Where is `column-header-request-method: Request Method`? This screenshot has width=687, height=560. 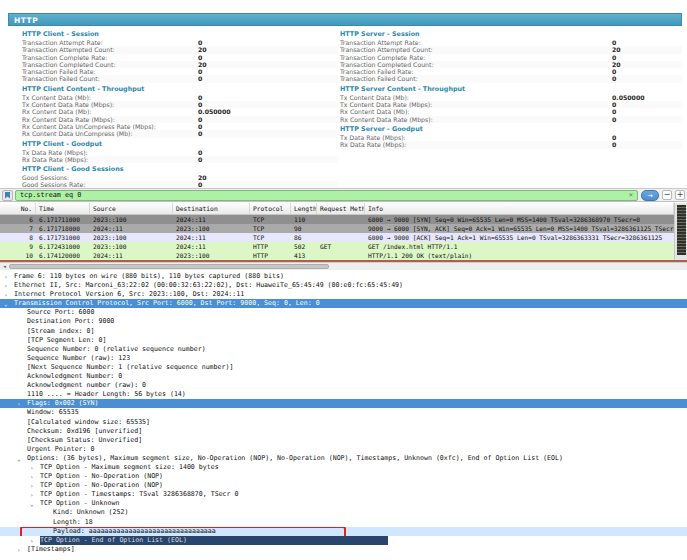
column-header-request-method: Request Method is located at coordinates (341, 208).